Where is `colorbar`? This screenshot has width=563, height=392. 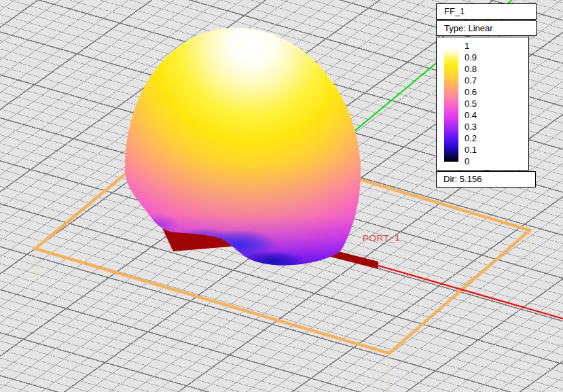
colorbar is located at coordinates (451, 104).